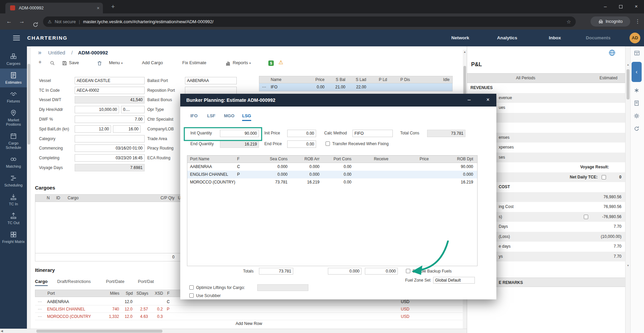 Image resolution: width=644 pixels, height=333 pixels. What do you see at coordinates (52, 64) in the screenshot?
I see `search-icon` at bounding box center [52, 64].